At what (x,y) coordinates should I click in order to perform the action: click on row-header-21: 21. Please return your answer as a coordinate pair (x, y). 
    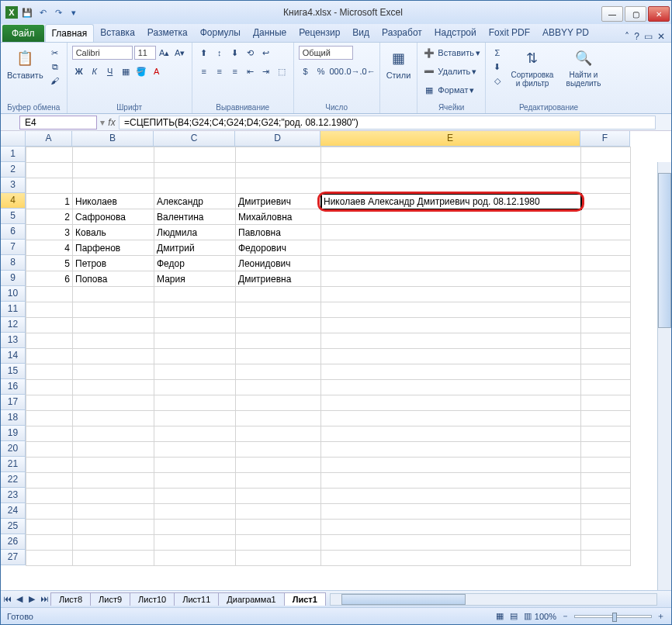
    Looking at the image, I should click on (13, 464).